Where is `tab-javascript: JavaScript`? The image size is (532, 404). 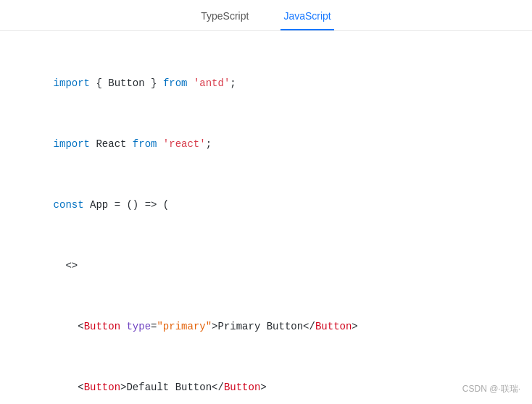
tab-javascript: JavaScript is located at coordinates (307, 18).